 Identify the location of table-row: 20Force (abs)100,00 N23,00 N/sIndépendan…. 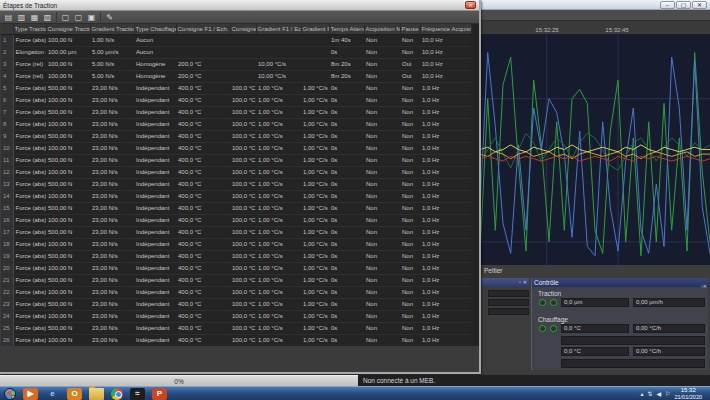
(236, 268).